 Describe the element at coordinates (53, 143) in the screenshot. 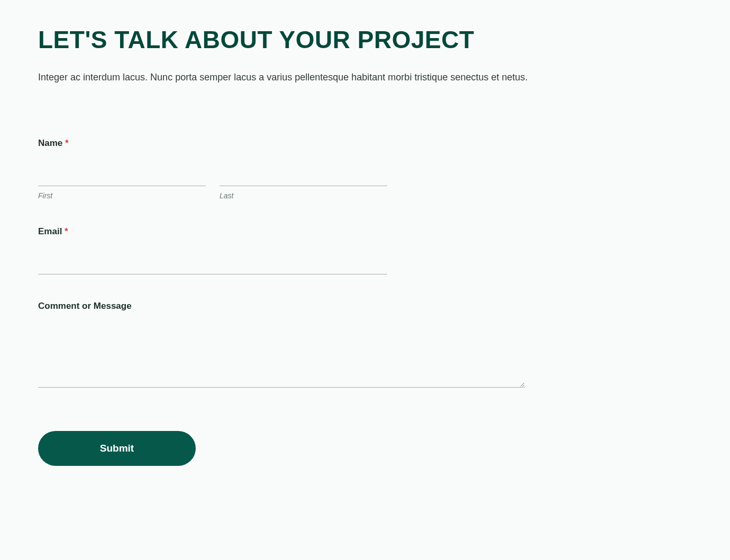

I see `name-label: Name *` at that location.